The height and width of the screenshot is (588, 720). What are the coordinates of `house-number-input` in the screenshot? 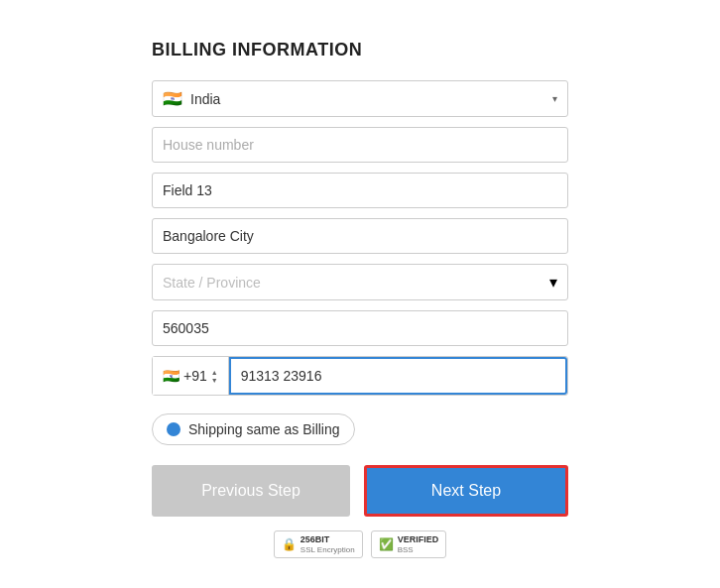 It's located at (360, 145).